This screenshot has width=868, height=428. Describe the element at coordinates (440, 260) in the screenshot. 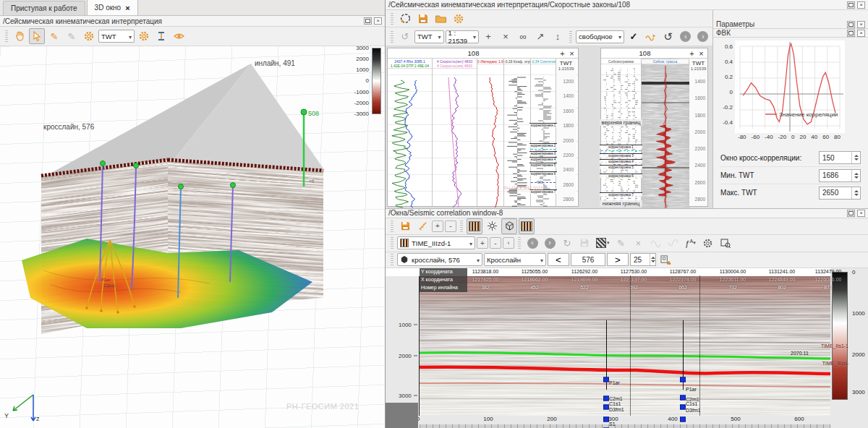

I see `slice-select: кросслайн, 576` at that location.